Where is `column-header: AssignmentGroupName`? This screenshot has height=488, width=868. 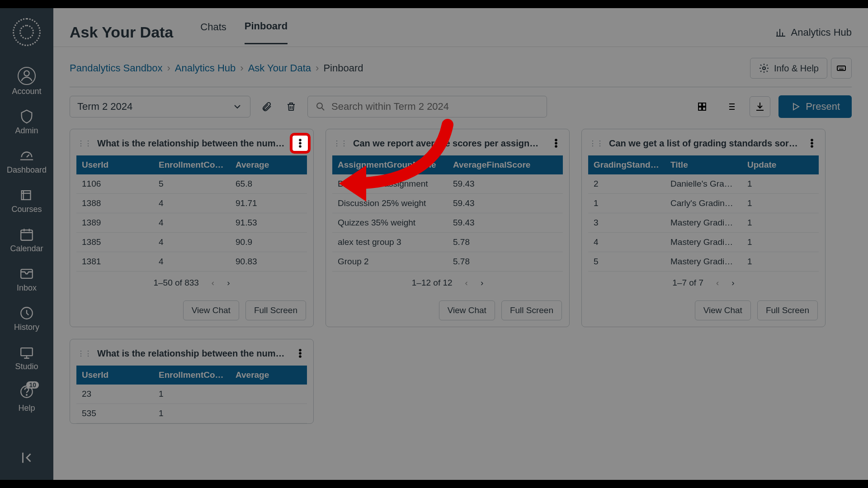
column-header: AssignmentGroupName is located at coordinates (390, 165).